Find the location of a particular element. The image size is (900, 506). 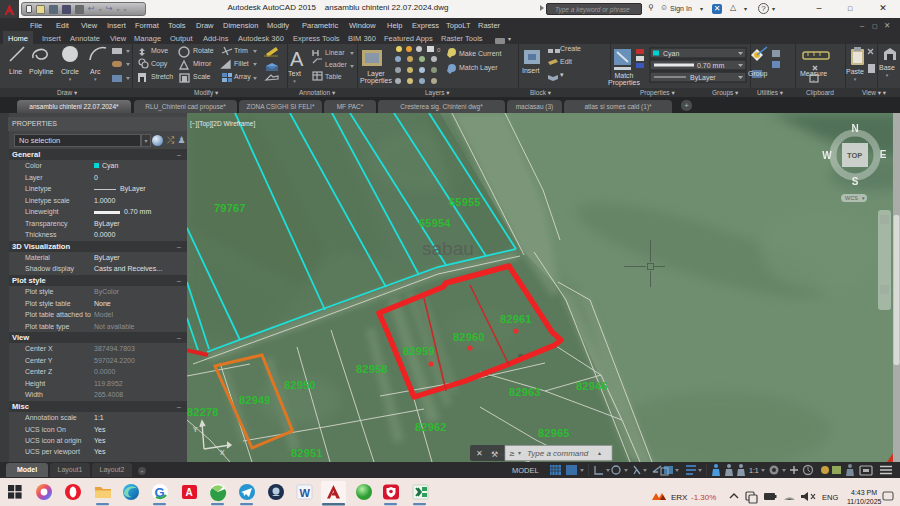

svg-text: TOP is located at coordinates (854, 156).